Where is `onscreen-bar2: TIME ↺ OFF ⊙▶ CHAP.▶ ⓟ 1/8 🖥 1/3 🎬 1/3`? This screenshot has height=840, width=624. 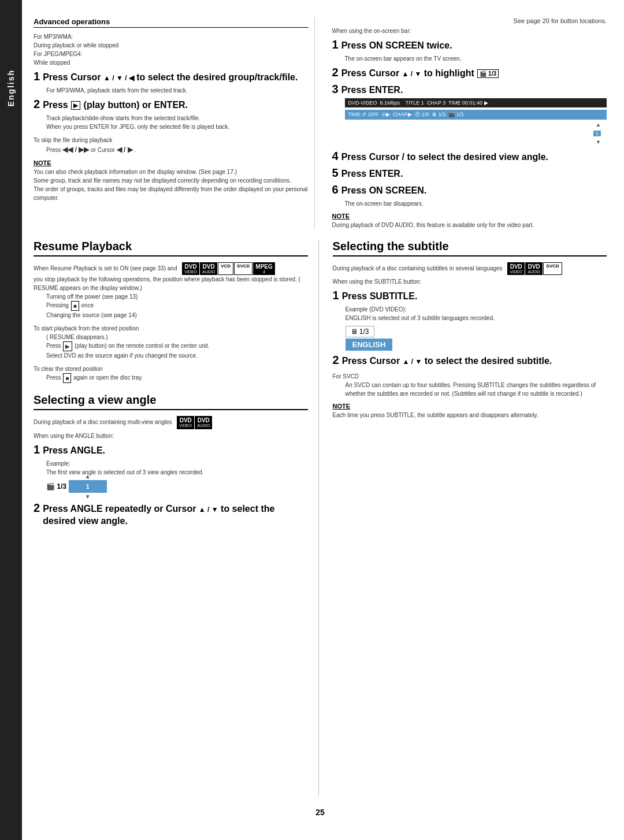
onscreen-bar2: TIME ↺ OFF ⊙▶ CHAP.▶ ⓟ 1/8 🖥 1/3 🎬 1/3 is located at coordinates (476, 114).